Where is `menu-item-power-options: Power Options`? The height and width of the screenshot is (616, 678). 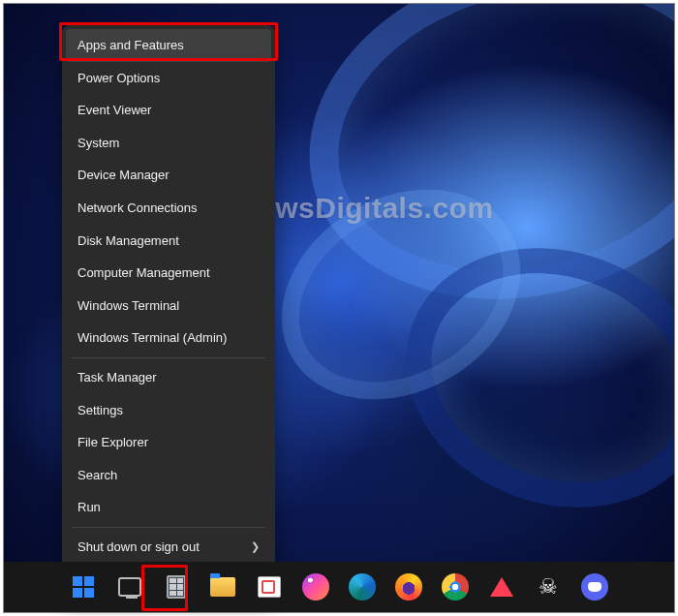
menu-item-power-options: Power Options is located at coordinates (169, 78).